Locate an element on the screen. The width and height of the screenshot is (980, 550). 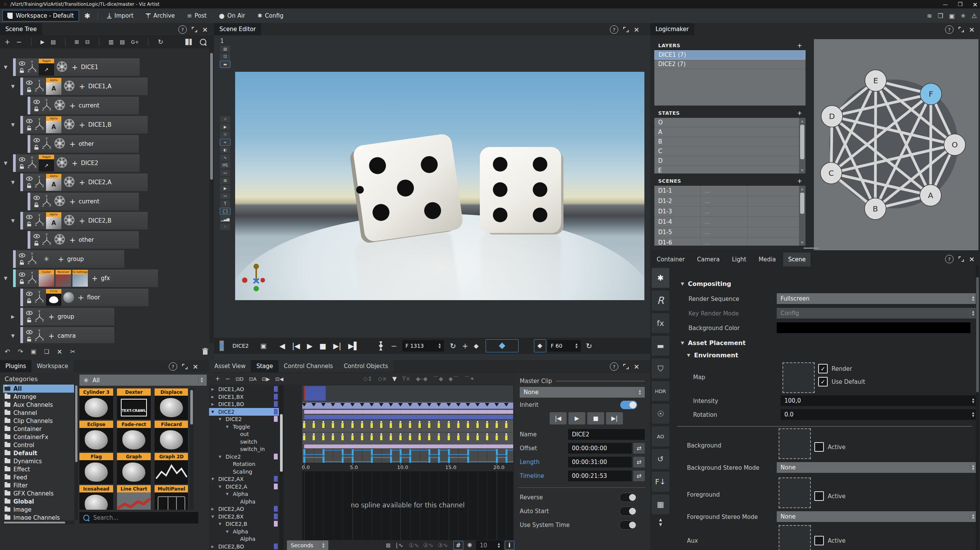
key-insert-icon is located at coordinates (476, 346).